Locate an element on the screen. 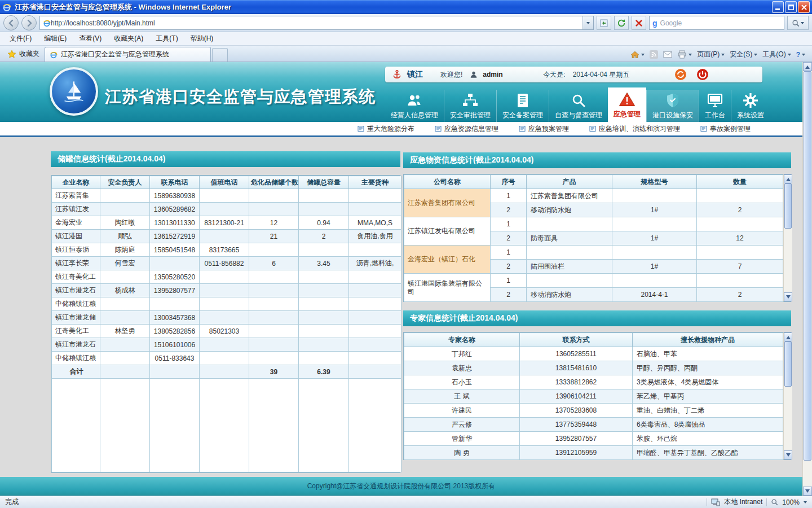  supplies-table-row: 江苏索普集团有限公司1江苏索普集团有限公司 is located at coordinates (594, 196).